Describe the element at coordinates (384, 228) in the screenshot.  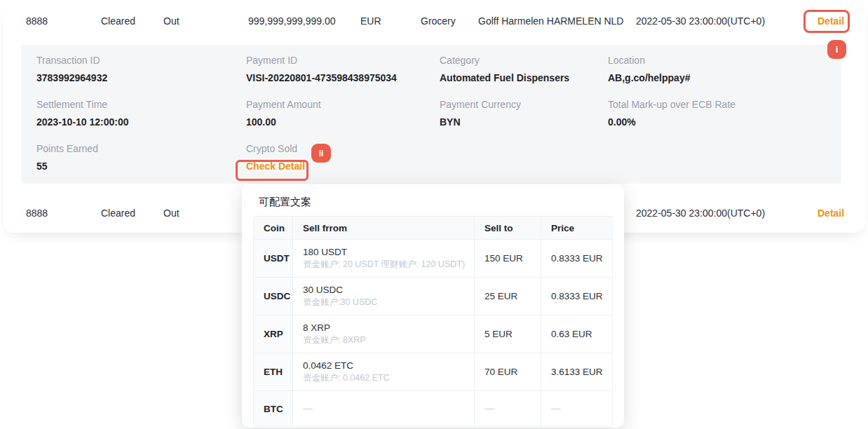
I see `header-sell-from: Sell frrom` at that location.